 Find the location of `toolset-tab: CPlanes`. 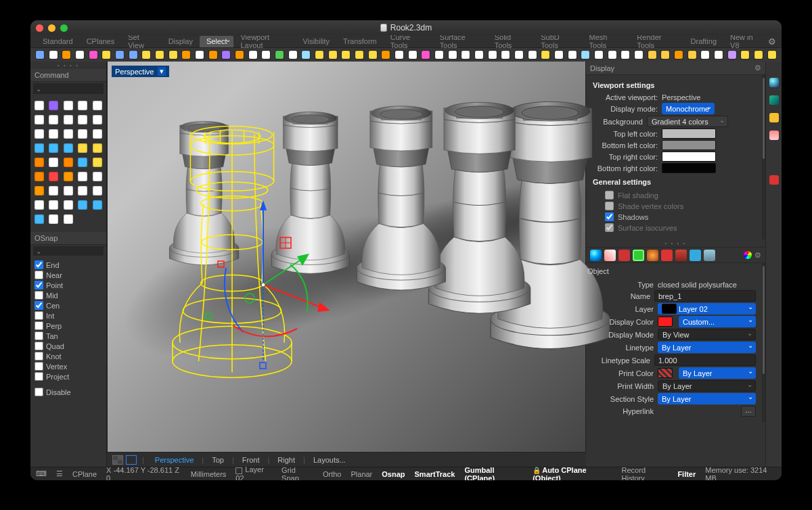

toolset-tab: CPlanes is located at coordinates (101, 41).